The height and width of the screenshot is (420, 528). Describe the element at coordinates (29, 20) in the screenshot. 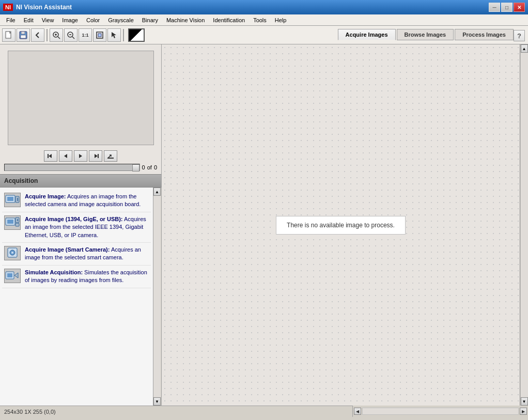

I see `menu-edit: Edit` at that location.